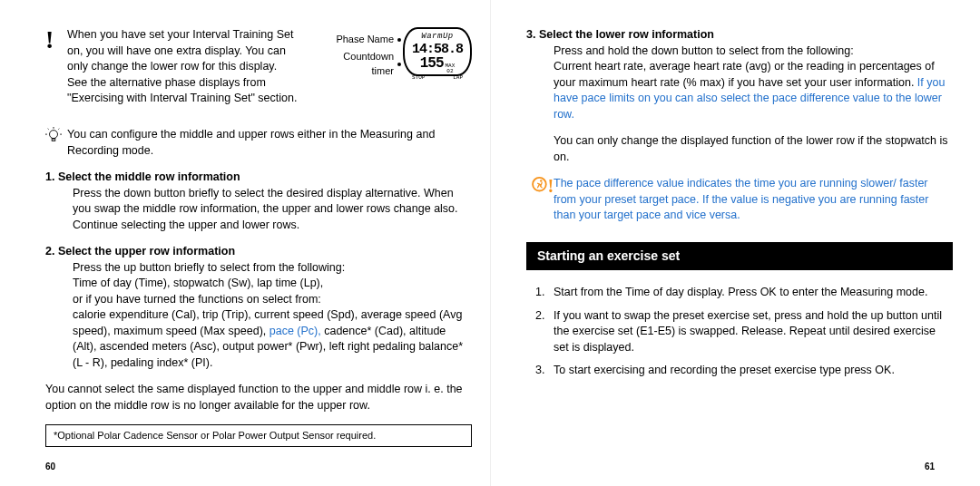 The image size is (980, 486). I want to click on watch-time: 14:58.8, so click(437, 49).